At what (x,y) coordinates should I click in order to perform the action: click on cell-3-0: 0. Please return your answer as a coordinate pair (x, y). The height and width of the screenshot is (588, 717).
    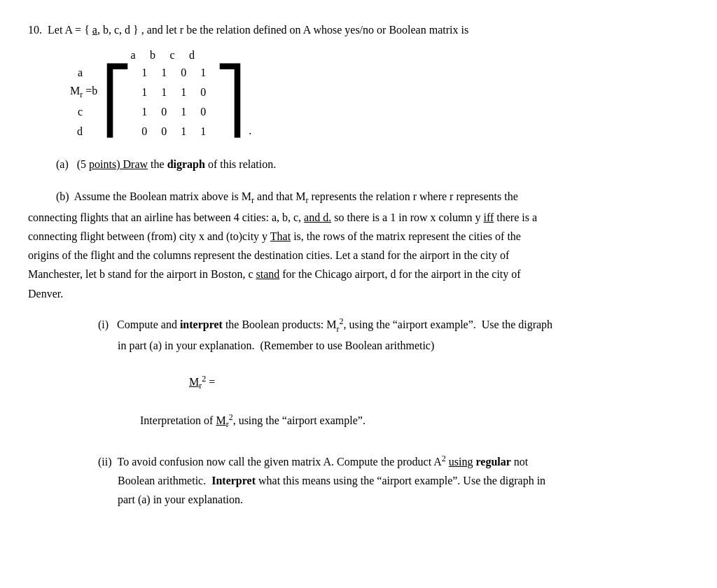
    Looking at the image, I should click on (144, 132).